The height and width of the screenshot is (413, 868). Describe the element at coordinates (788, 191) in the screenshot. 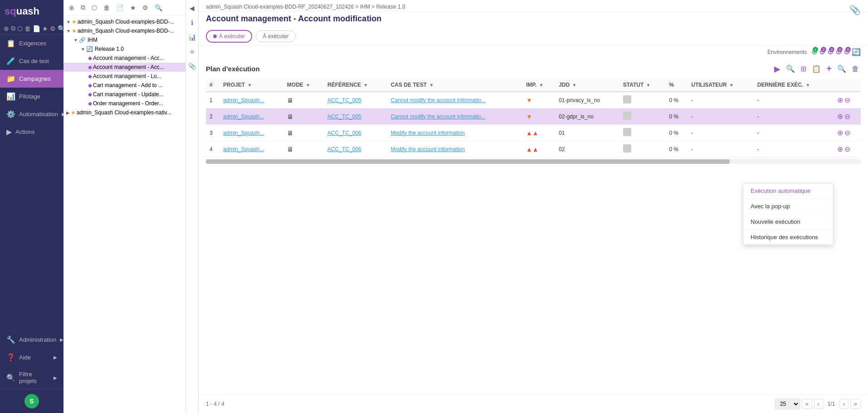

I see `dropdown-item-exec-auto: Exécution automatique` at that location.